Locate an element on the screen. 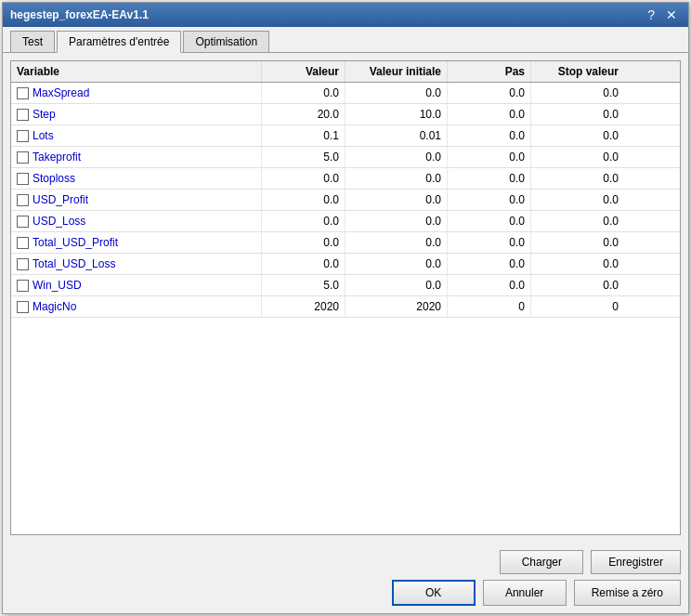  td-variable: MaxSpread is located at coordinates (137, 93).